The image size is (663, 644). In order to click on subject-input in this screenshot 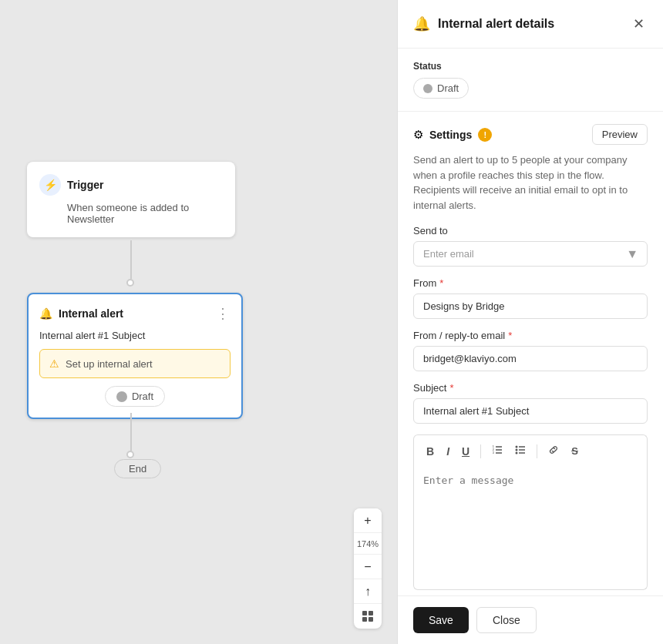, I will do `click(530, 411)`.